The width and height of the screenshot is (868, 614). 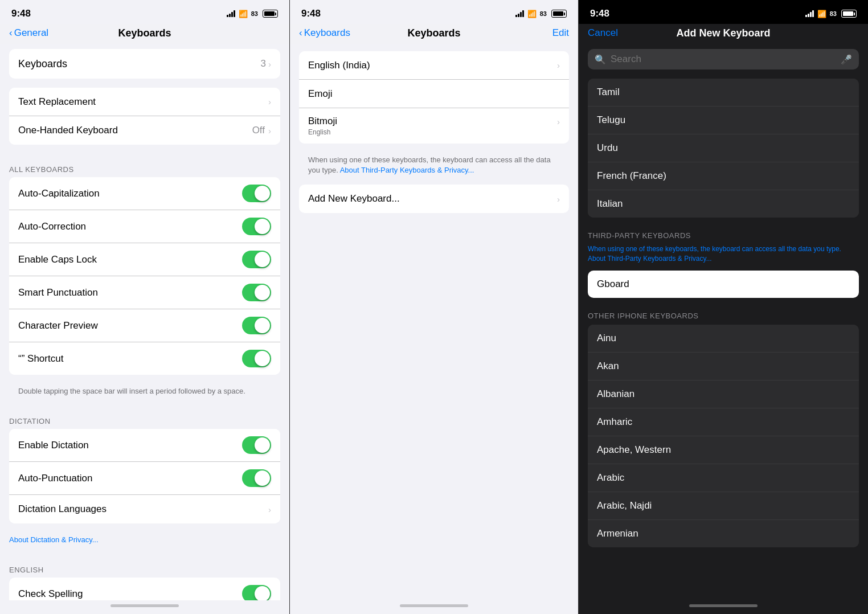 What do you see at coordinates (560, 33) in the screenshot?
I see `edit-button: Edit` at bounding box center [560, 33].